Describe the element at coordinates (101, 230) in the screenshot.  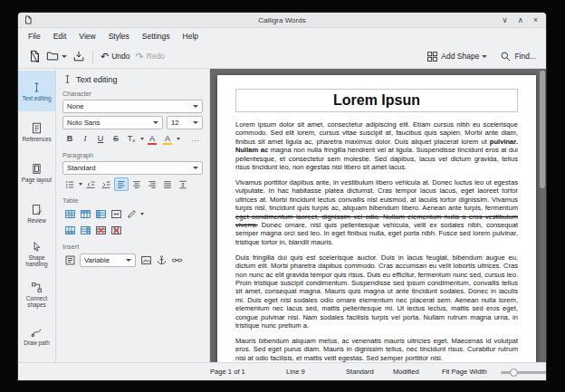
I see `delete-row-button` at that location.